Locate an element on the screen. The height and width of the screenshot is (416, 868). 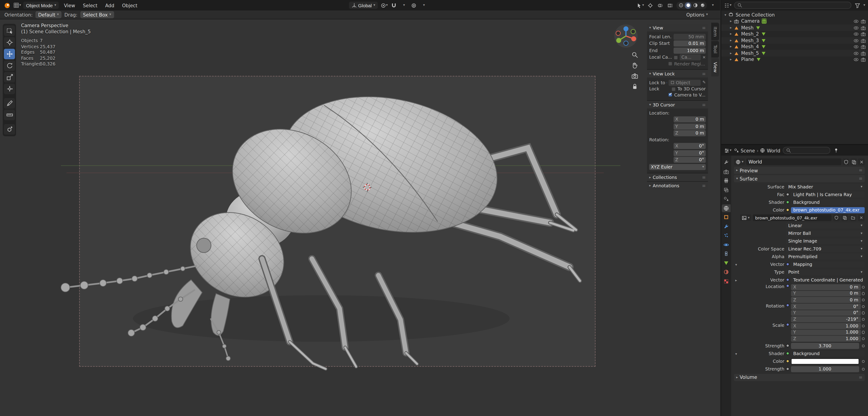
zoom-icon is located at coordinates (635, 55).